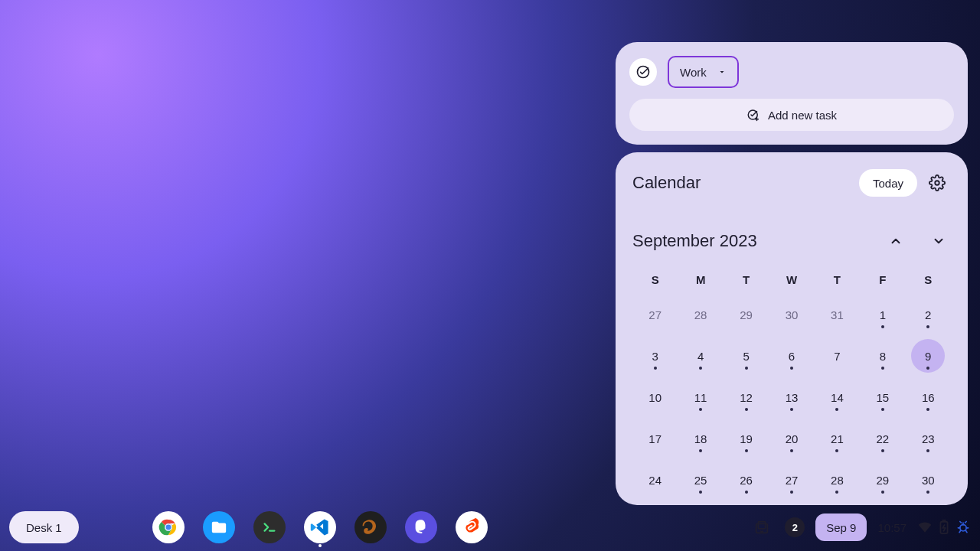 The image size is (980, 551). What do you see at coordinates (700, 280) in the screenshot?
I see `calendar-dow: M` at bounding box center [700, 280].